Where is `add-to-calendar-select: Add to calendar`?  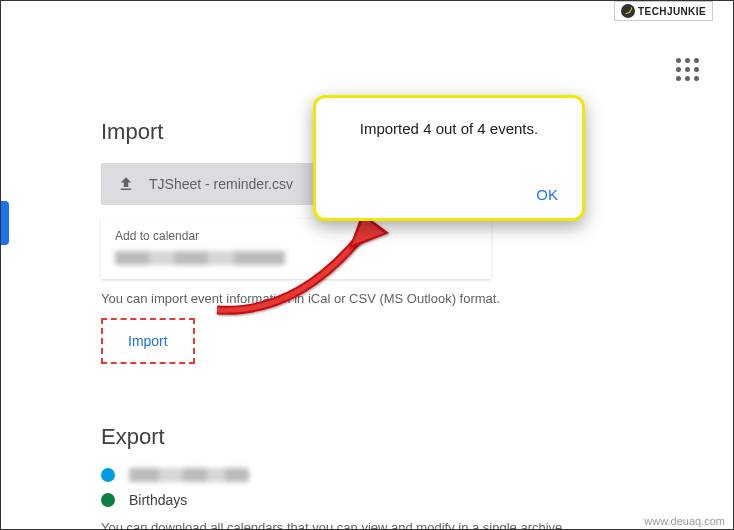 add-to-calendar-select: Add to calendar is located at coordinates (296, 249).